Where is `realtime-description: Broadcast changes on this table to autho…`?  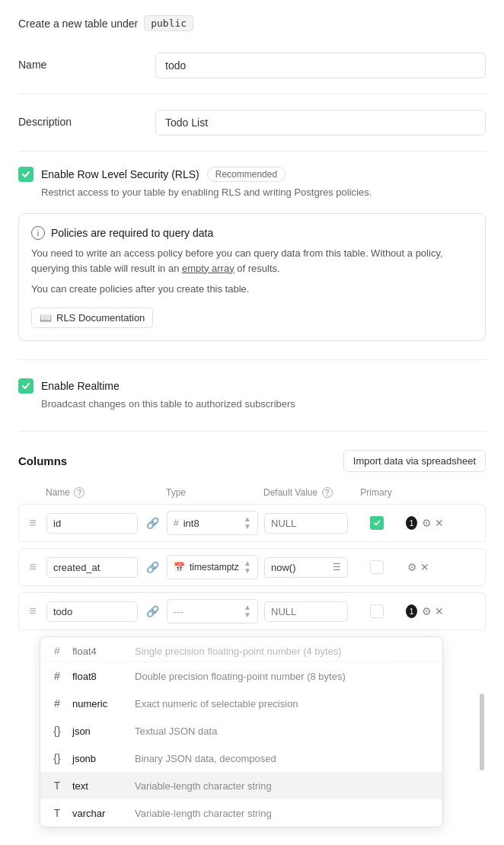 realtime-description: Broadcast changes on this table to autho… is located at coordinates (263, 403).